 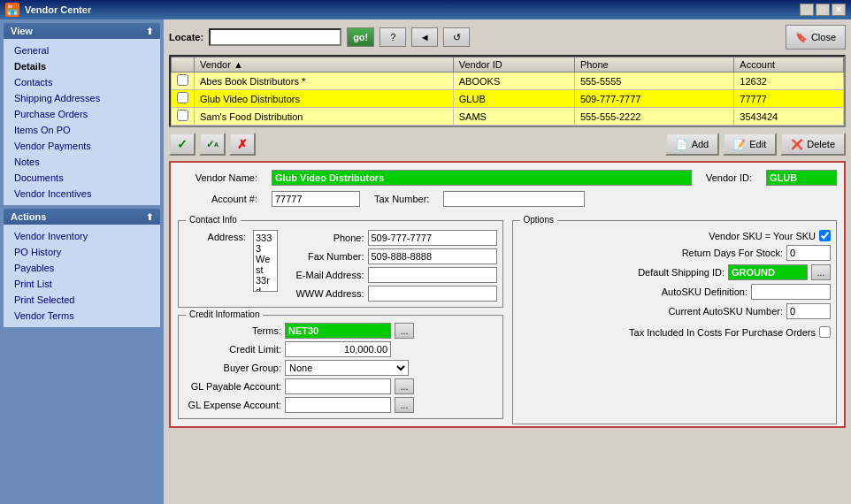 I want to click on row-phone: 555-555-2222, so click(x=654, y=117).